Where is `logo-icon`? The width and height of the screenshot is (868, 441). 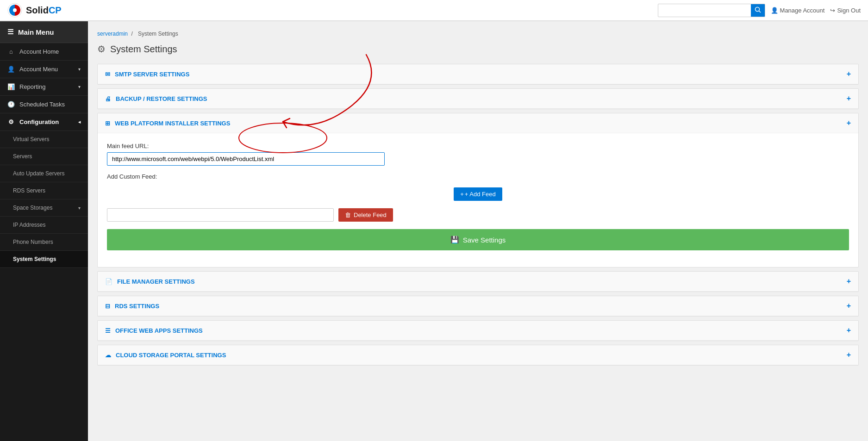
logo-icon is located at coordinates (15, 10).